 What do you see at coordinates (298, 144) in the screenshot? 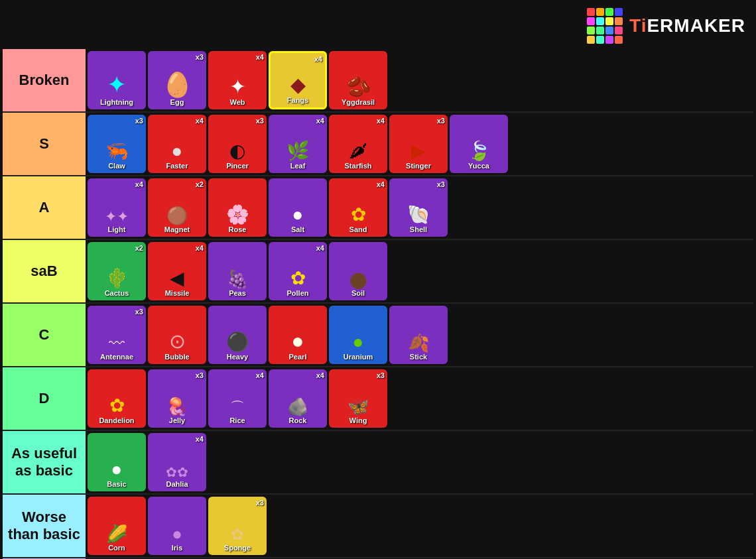
I see `item-leaf: x4🌿Leaf` at bounding box center [298, 144].